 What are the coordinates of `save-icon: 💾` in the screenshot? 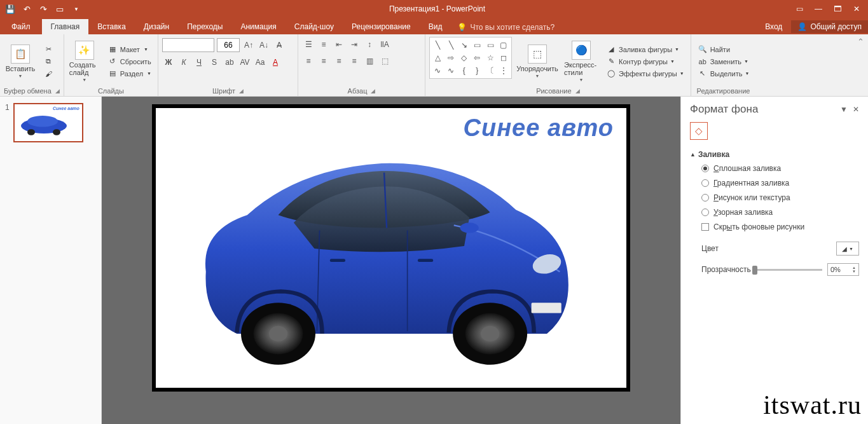 It's located at (10, 9).